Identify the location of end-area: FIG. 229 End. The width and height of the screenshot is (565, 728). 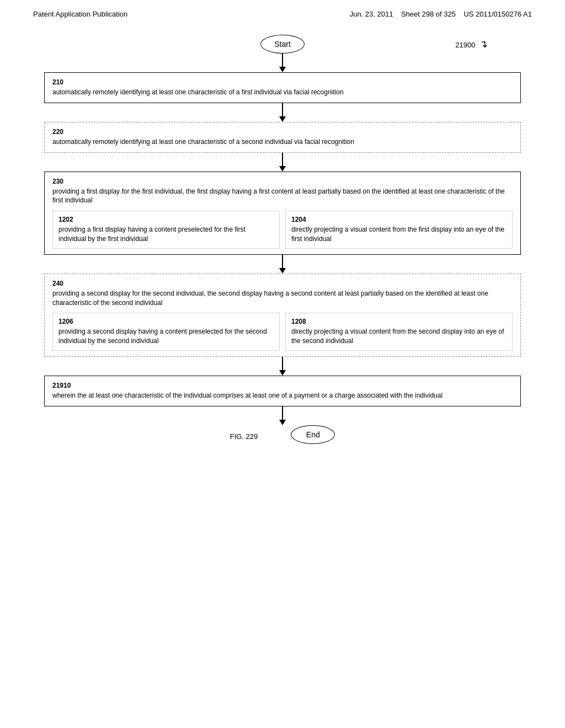
(282, 435).